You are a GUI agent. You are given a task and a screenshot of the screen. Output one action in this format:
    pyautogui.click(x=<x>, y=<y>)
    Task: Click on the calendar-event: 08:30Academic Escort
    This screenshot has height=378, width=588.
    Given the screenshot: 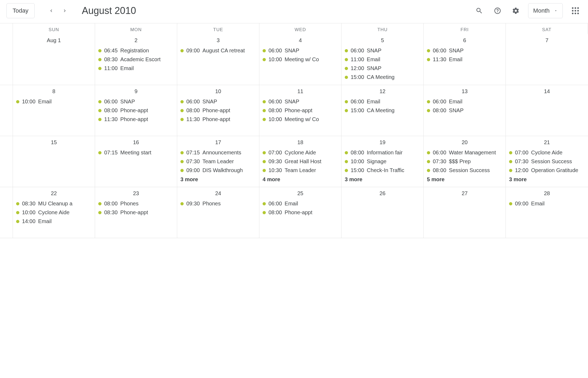 What is the action you would take?
    pyautogui.click(x=136, y=60)
    